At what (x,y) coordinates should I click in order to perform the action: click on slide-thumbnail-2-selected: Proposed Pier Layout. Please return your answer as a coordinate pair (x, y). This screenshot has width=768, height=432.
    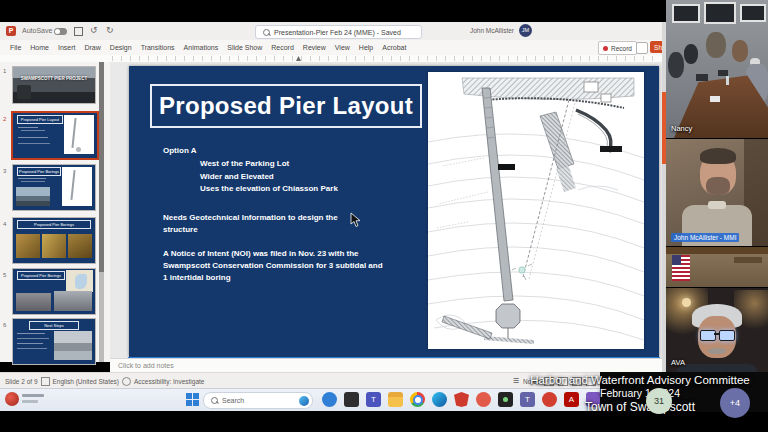
    Looking at the image, I should click on (55, 136).